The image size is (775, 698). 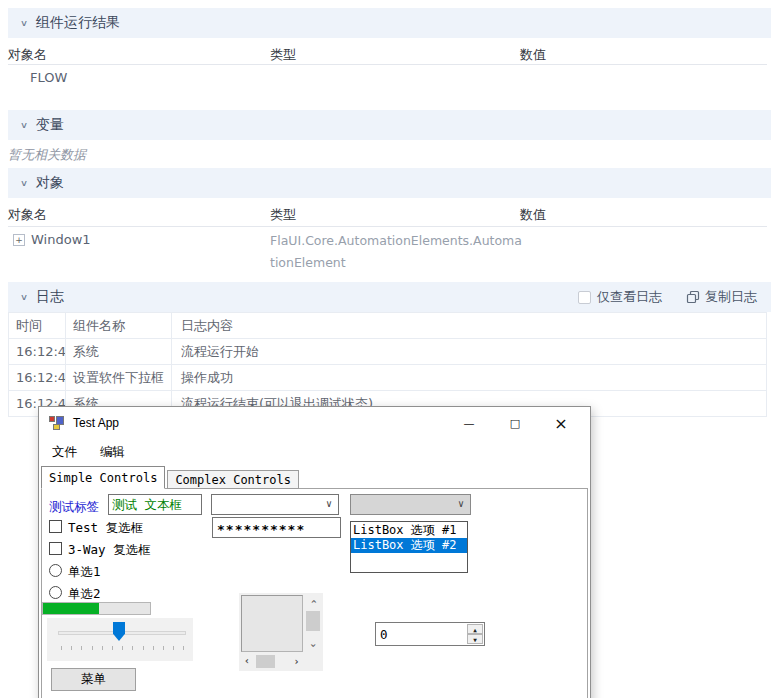 What do you see at coordinates (122, 648) in the screenshot?
I see `slider-ticks` at bounding box center [122, 648].